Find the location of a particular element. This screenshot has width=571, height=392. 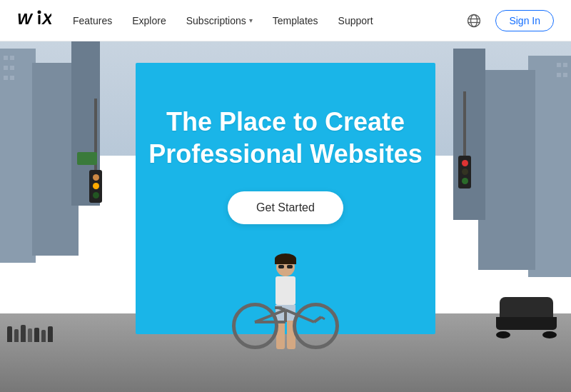

pedestrians-left is located at coordinates (30, 333).